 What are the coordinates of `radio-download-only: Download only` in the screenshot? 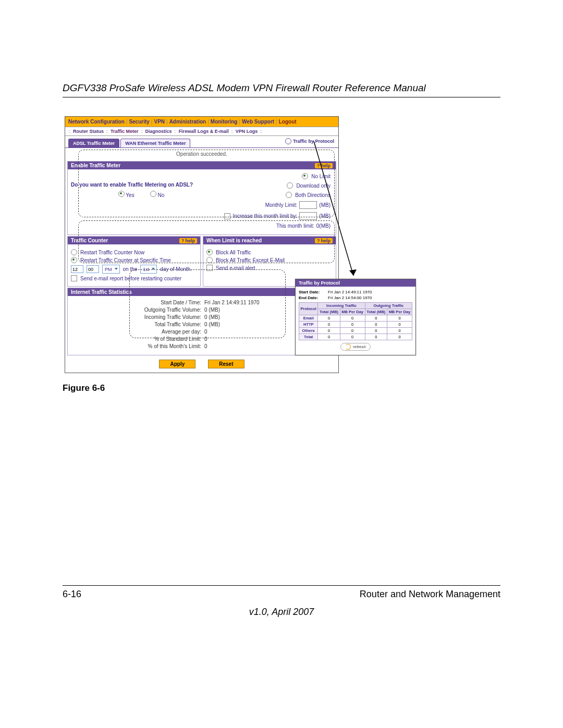 It's located at (309, 186).